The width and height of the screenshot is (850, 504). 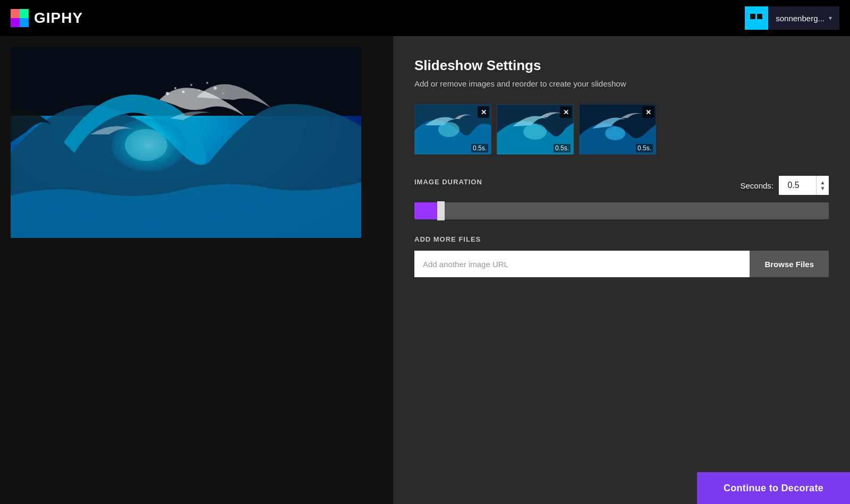 What do you see at coordinates (58, 18) in the screenshot?
I see `giphy-logo-text: GIPHY` at bounding box center [58, 18].